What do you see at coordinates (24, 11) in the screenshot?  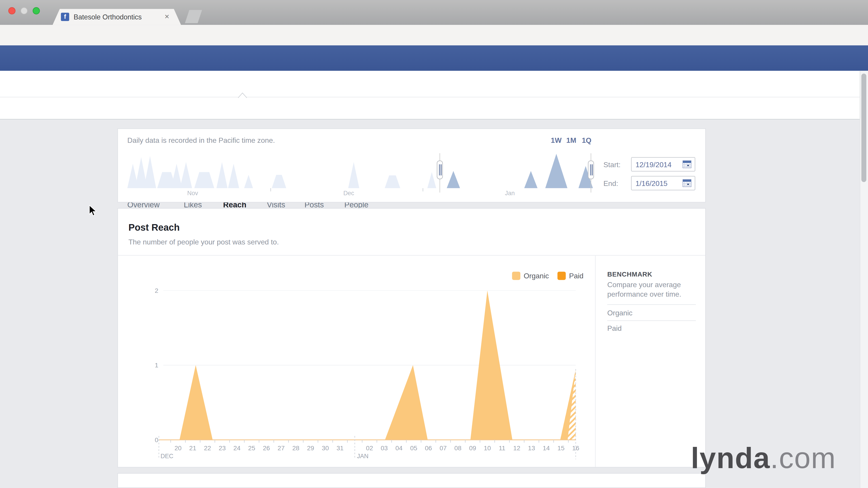 I see `window-minimize-button` at bounding box center [24, 11].